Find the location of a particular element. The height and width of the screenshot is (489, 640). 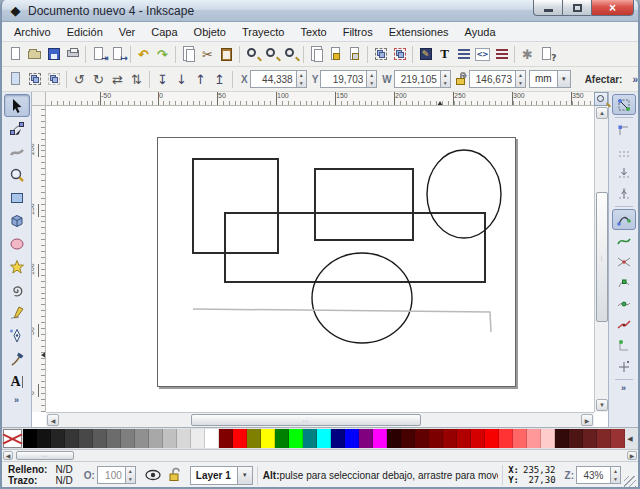

x-spin-arrows: ▲▼ is located at coordinates (302, 79).